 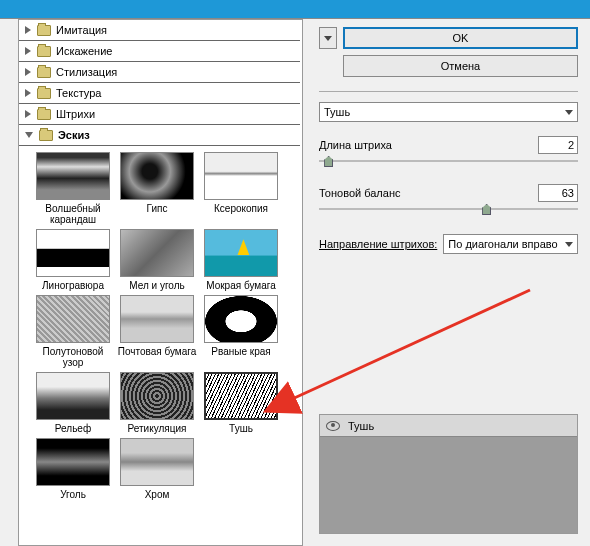 What do you see at coordinates (157, 260) in the screenshot?
I see `filter-thumb: Мел и уголь` at bounding box center [157, 260].